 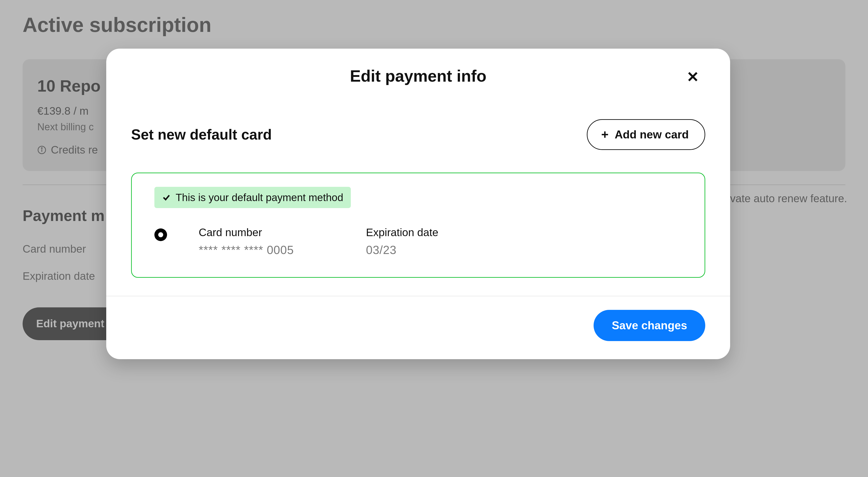 I want to click on card-number-label: Card number, so click(x=267, y=233).